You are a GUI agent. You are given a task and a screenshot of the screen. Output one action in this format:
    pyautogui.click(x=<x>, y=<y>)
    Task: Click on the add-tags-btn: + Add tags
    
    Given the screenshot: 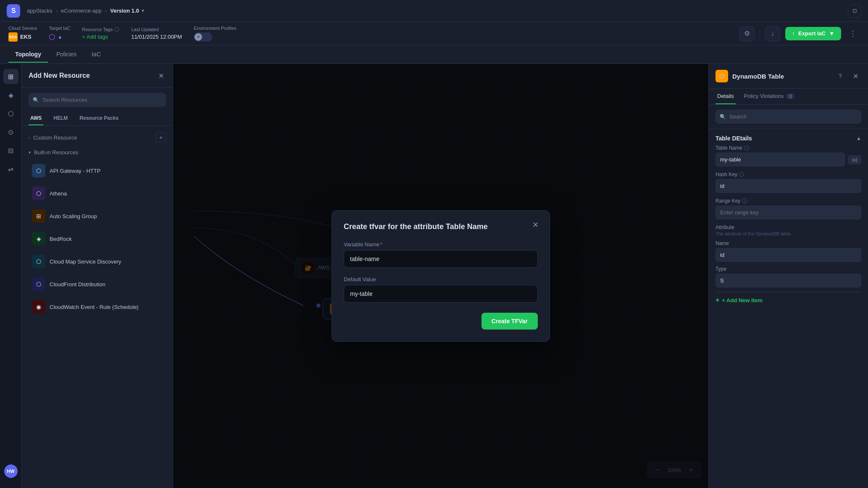 What is the action you would take?
    pyautogui.click(x=101, y=37)
    